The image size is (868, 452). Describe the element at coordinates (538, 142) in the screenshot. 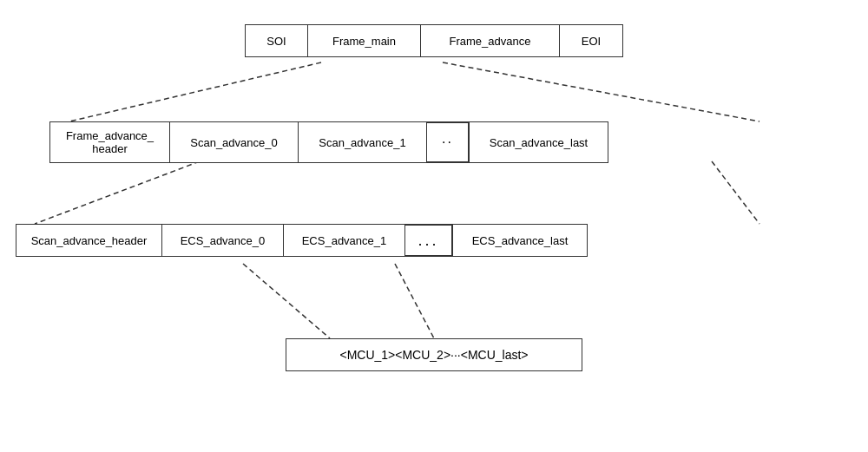

I see `box-scan-advance-last: Scan_advance_last` at that location.